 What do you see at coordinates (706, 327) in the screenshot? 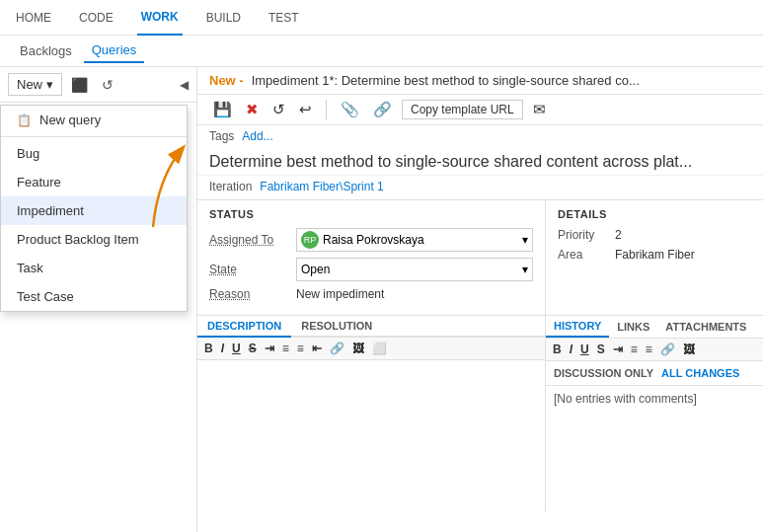
I see `tab-attachments: ATTACHMENTS` at bounding box center [706, 327].